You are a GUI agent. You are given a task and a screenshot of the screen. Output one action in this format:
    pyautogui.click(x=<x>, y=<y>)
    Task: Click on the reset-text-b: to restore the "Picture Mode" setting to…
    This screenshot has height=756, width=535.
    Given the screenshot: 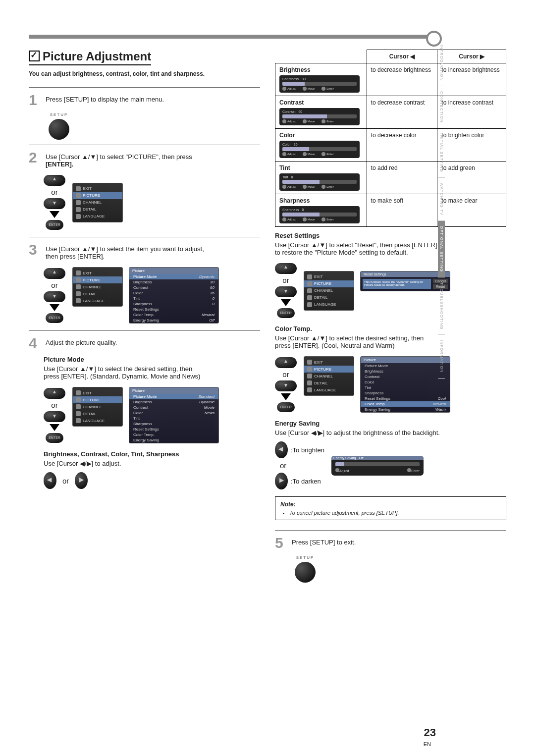 What is the action you would take?
    pyautogui.click(x=342, y=253)
    